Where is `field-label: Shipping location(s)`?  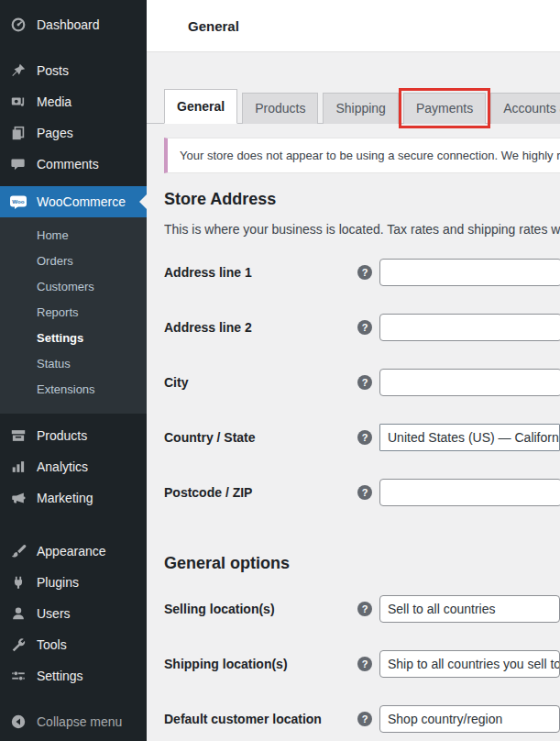 field-label: Shipping location(s) is located at coordinates (260, 664).